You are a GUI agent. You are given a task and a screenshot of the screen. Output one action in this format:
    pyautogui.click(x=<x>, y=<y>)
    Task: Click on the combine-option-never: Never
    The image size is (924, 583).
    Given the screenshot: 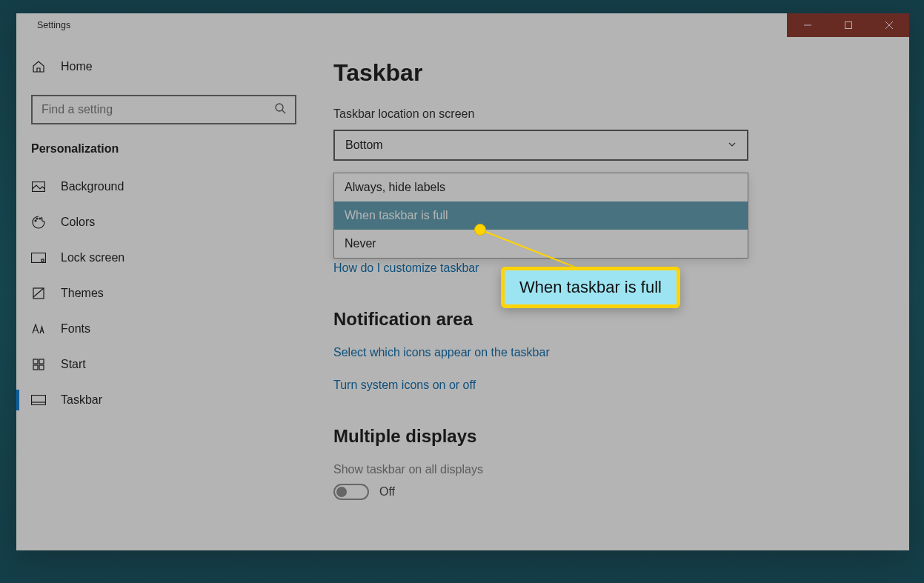 What is the action you would take?
    pyautogui.click(x=541, y=244)
    